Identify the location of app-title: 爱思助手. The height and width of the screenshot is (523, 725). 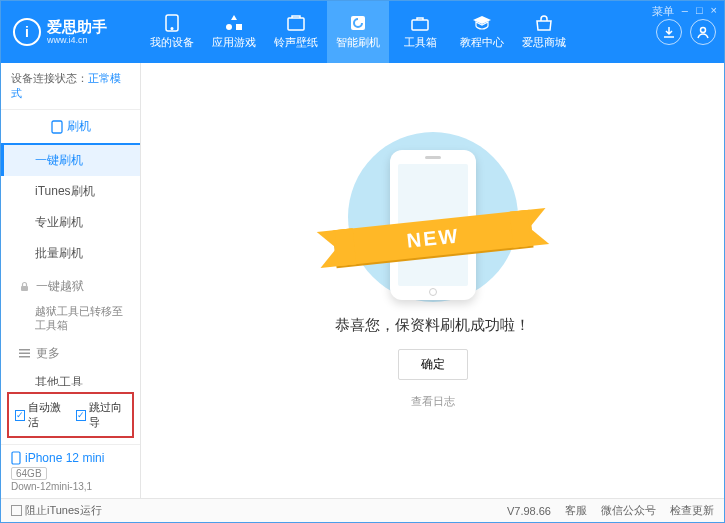
(77, 27).